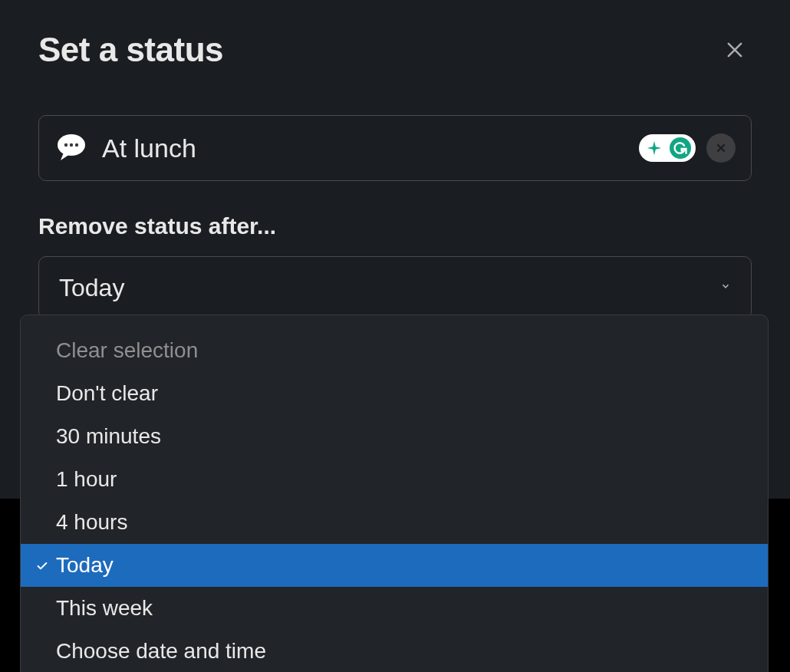 Image resolution: width=790 pixels, height=672 pixels. I want to click on dropdown-option-label: 1 hour, so click(86, 479).